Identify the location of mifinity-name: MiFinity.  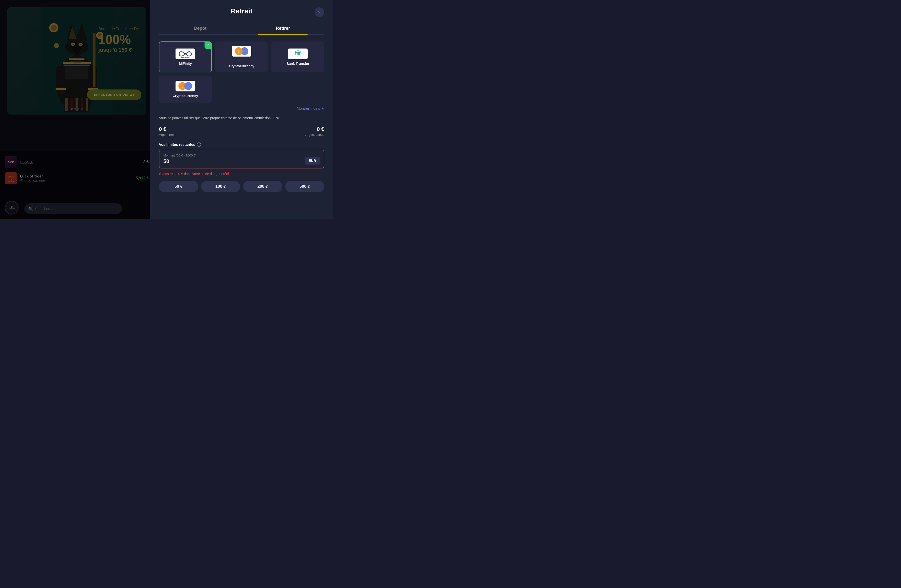
(186, 64).